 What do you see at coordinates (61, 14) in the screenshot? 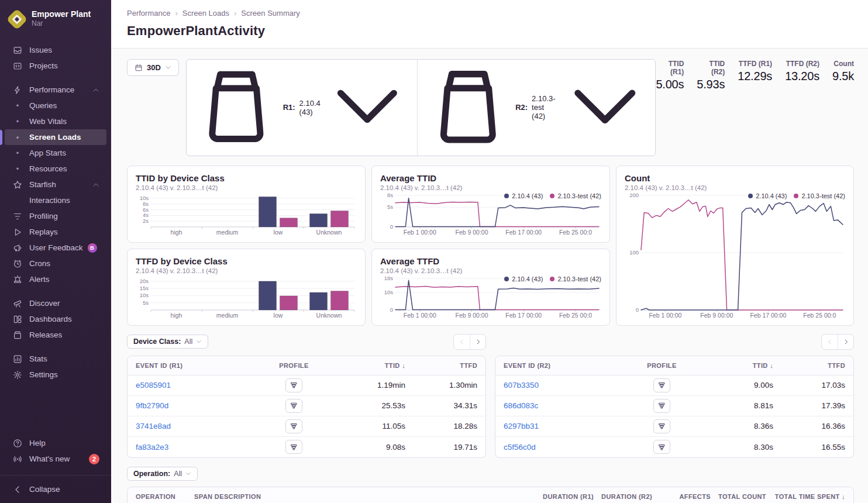
I see `org-name: Empower Plant` at bounding box center [61, 14].